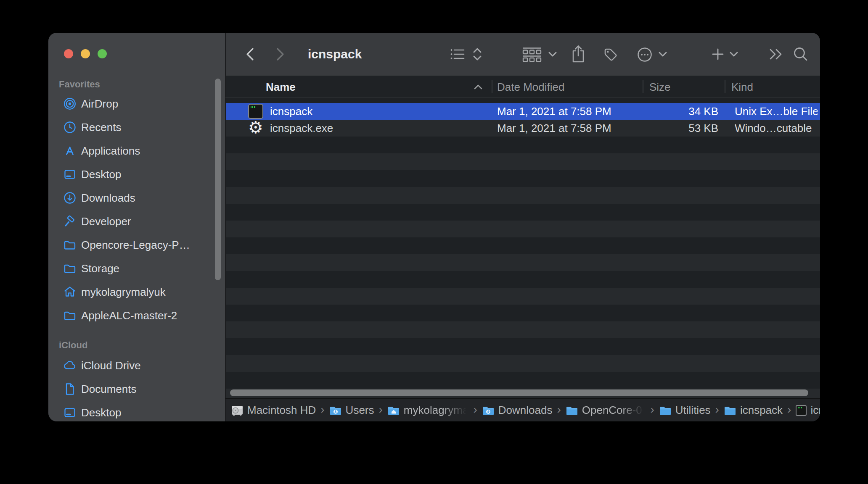 This screenshot has height=484, width=868. What do you see at coordinates (69, 54) in the screenshot?
I see `close-window-button` at bounding box center [69, 54].